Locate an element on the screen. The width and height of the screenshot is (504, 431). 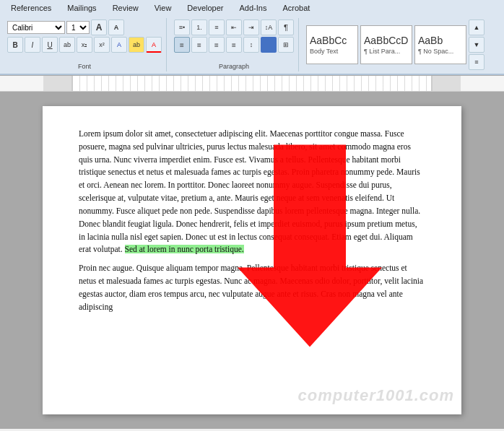
styles-nav-buttons: ▲ ▼ ≡ is located at coordinates (477, 45).